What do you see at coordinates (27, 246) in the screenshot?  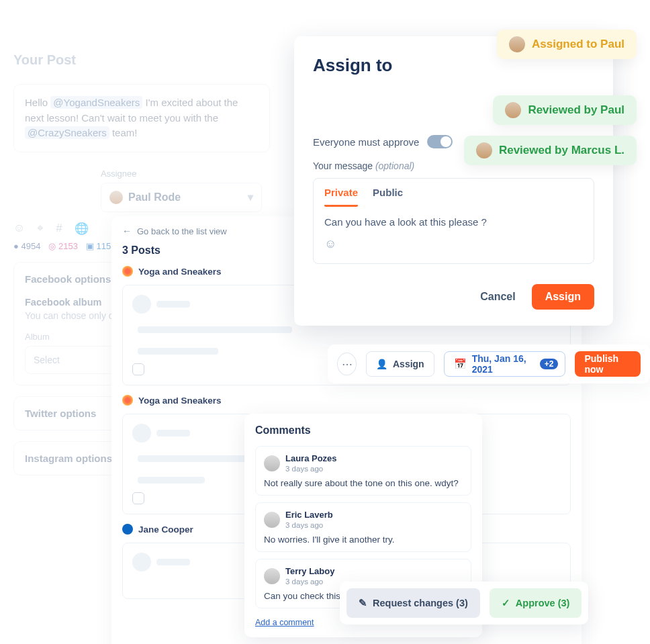 I see `facebook-count: ● 4954` at bounding box center [27, 246].